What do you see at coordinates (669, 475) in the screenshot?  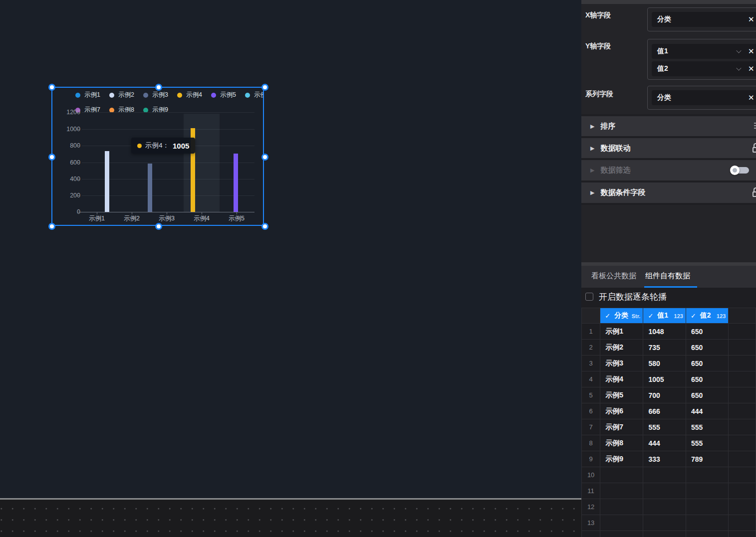 I see `table-row: 10` at bounding box center [669, 475].